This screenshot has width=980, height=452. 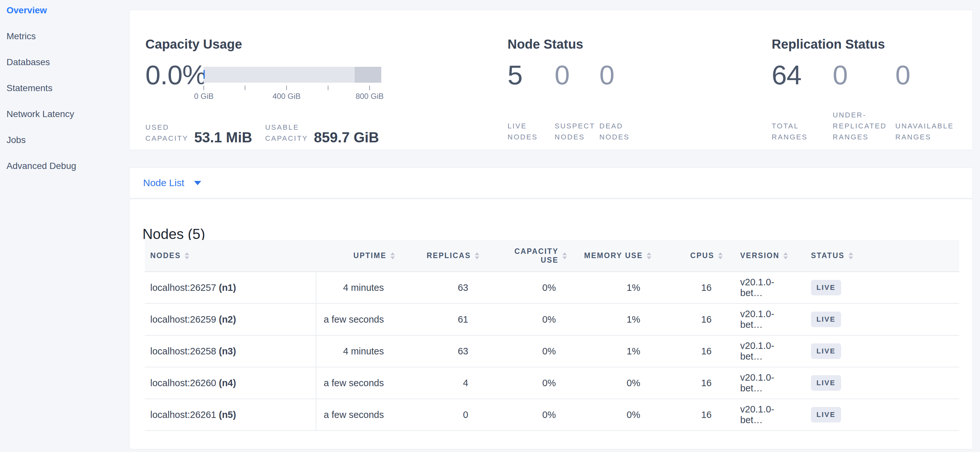 What do you see at coordinates (40, 114) in the screenshot?
I see `sidebar-item-network-latency: Network Latency` at bounding box center [40, 114].